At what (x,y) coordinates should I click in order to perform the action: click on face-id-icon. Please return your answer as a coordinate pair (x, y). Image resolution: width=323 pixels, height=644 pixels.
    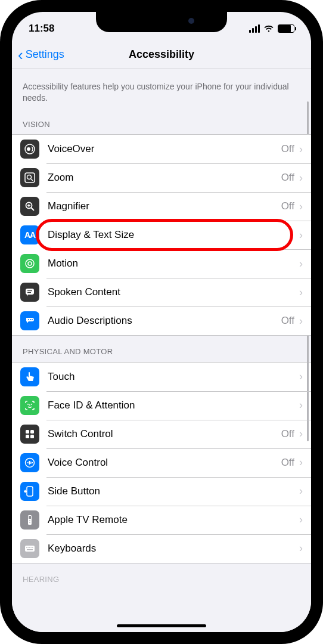
    Looking at the image, I should click on (30, 405).